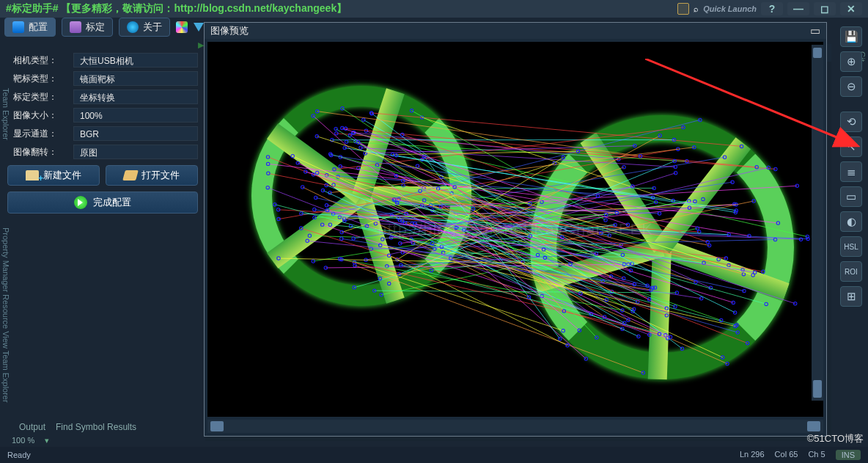  Describe the element at coordinates (32, 427) in the screenshot. I see `output-tab: Output` at that location.